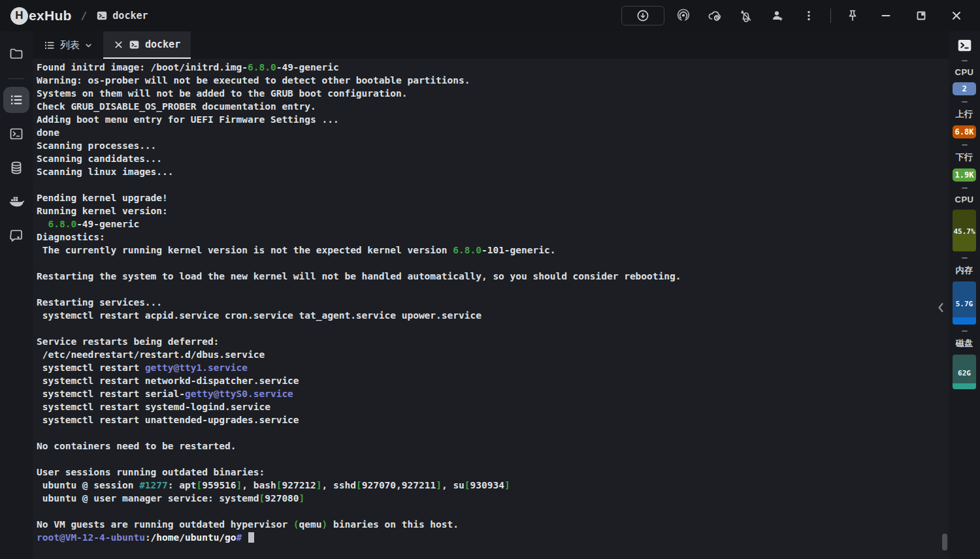 This screenshot has height=559, width=980. I want to click on stat-value-badge: 6.8K, so click(964, 132).